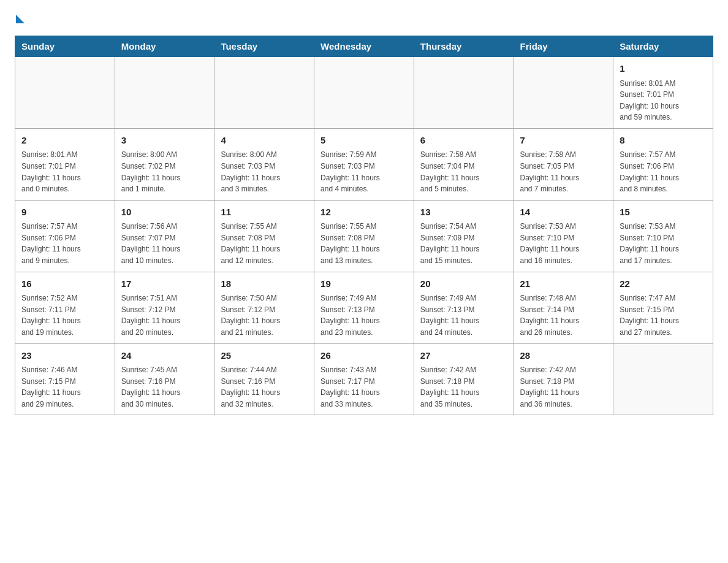 The height and width of the screenshot is (563, 728). I want to click on day-number: 14, so click(564, 212).